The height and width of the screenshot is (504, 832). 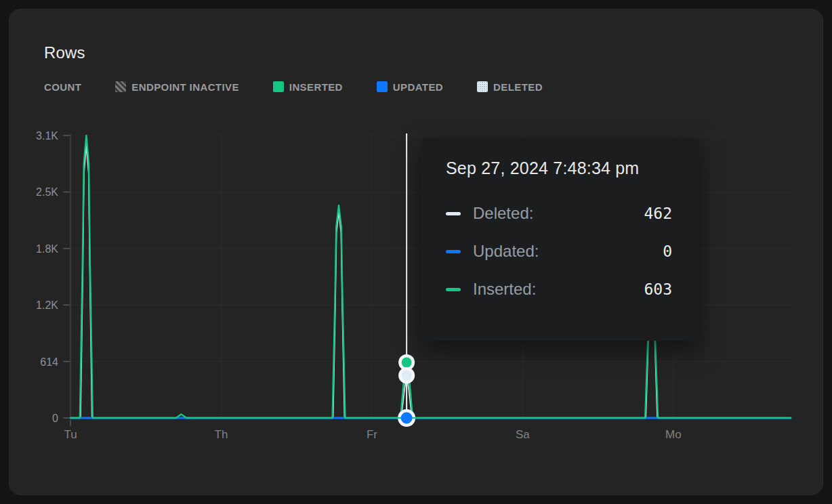 What do you see at coordinates (453, 252) in the screenshot?
I see `updated-dash-icon` at bounding box center [453, 252].